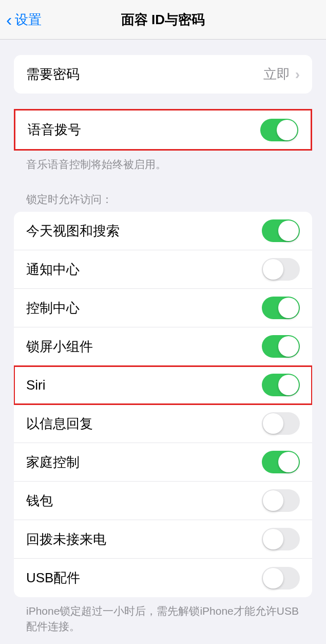  I want to click on page-title: 面容 ID与密码, so click(163, 20).